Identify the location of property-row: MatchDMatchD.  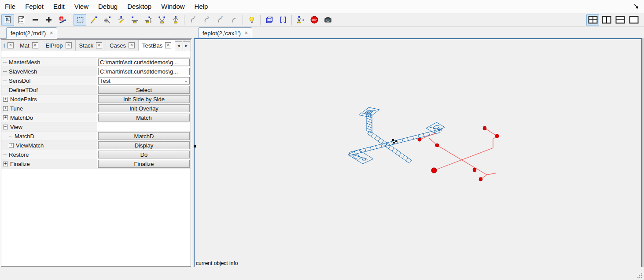
(96, 136).